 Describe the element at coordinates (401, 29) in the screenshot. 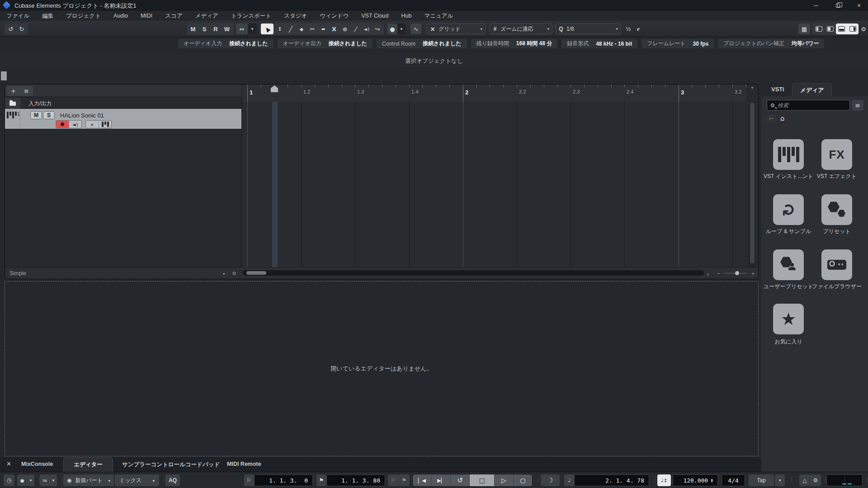

I see `color-menu-dropdown` at that location.